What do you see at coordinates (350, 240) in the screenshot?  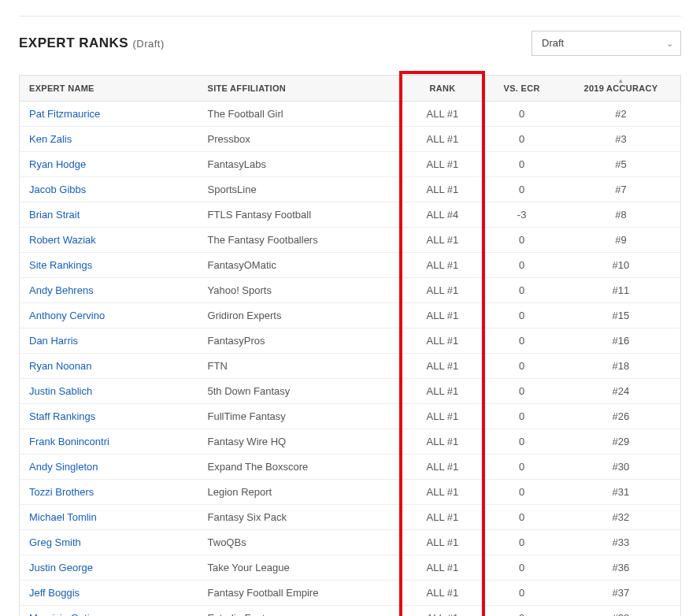 I see `table-row: Robert WaziakThe Fantasy FootballersALL …` at bounding box center [350, 240].